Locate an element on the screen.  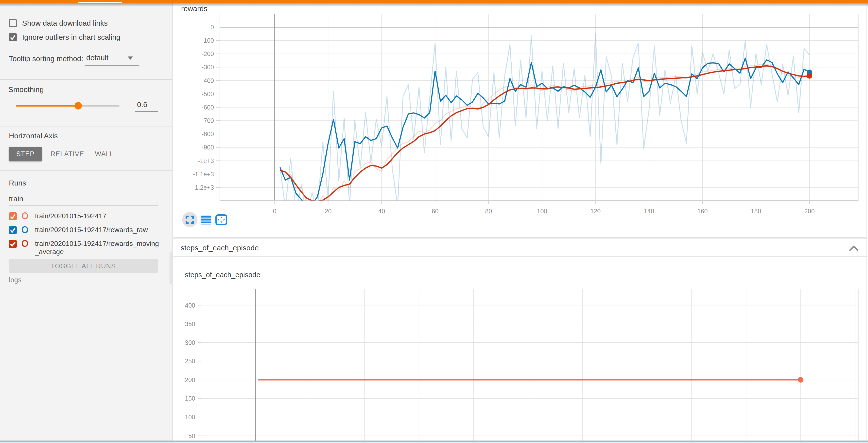
svg-text: 60 is located at coordinates (435, 211).